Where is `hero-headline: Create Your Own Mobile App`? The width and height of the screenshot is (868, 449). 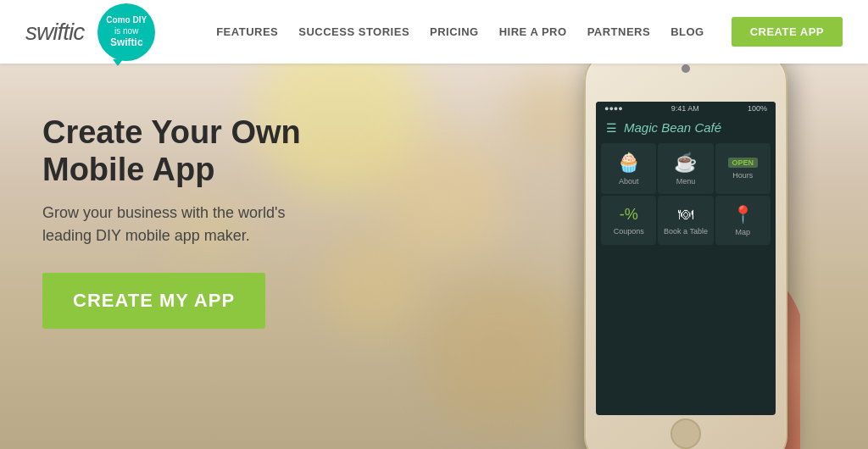
hero-headline: Create Your Own Mobile App is located at coordinates (220, 151).